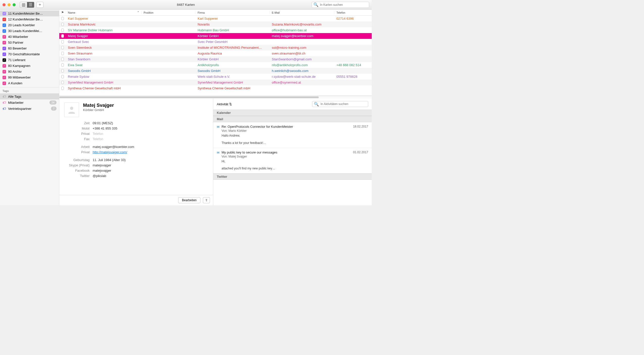 This screenshot has height=355, width=644. Describe the element at coordinates (233, 82) in the screenshot. I see `cell-firma: SynerMed Management GmbH` at that location.